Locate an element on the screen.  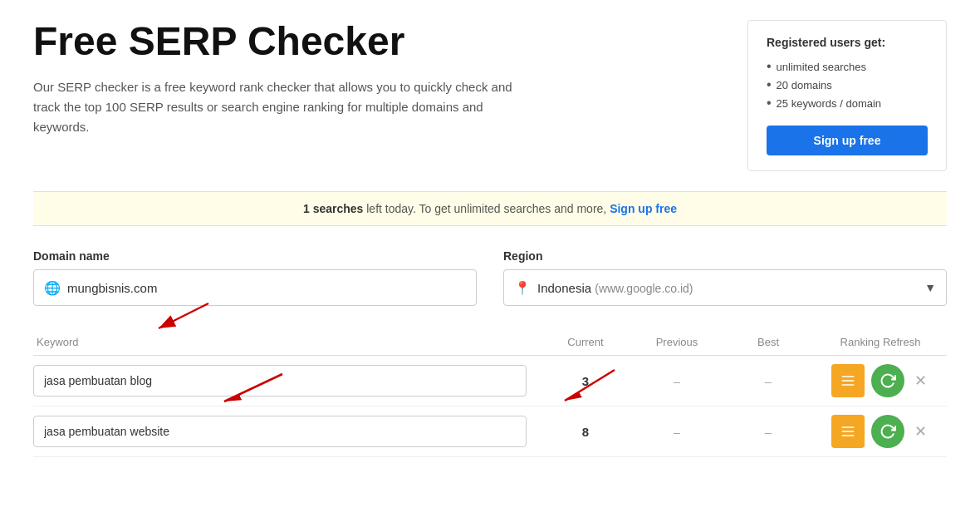
benefits-list: unlimited searches 20 domains 25 keyword… is located at coordinates (847, 85).